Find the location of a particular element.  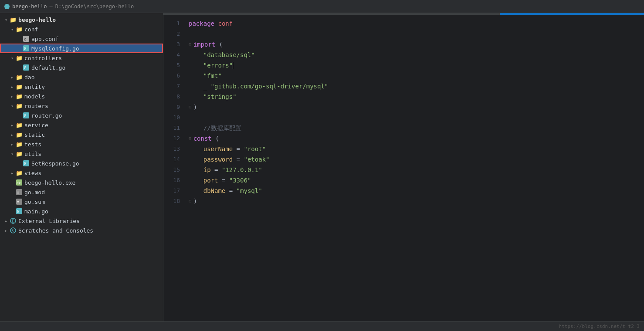

sidebar-item-routers: 📁routers is located at coordinates (81, 106).